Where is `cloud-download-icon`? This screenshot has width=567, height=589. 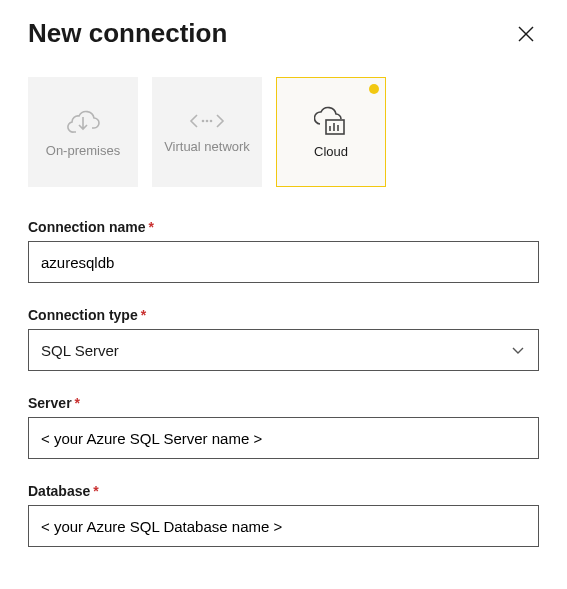
cloud-download-icon is located at coordinates (83, 121).